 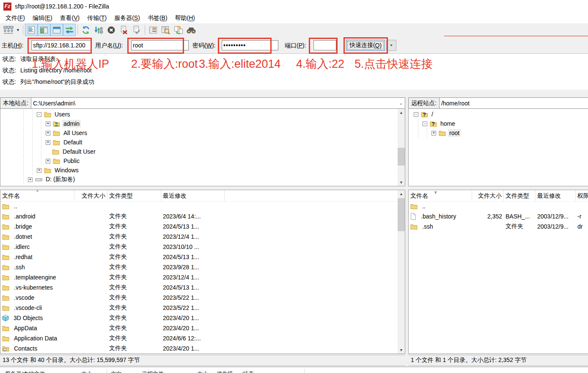 I want to click on directory-compare-button, so click(x=166, y=30).